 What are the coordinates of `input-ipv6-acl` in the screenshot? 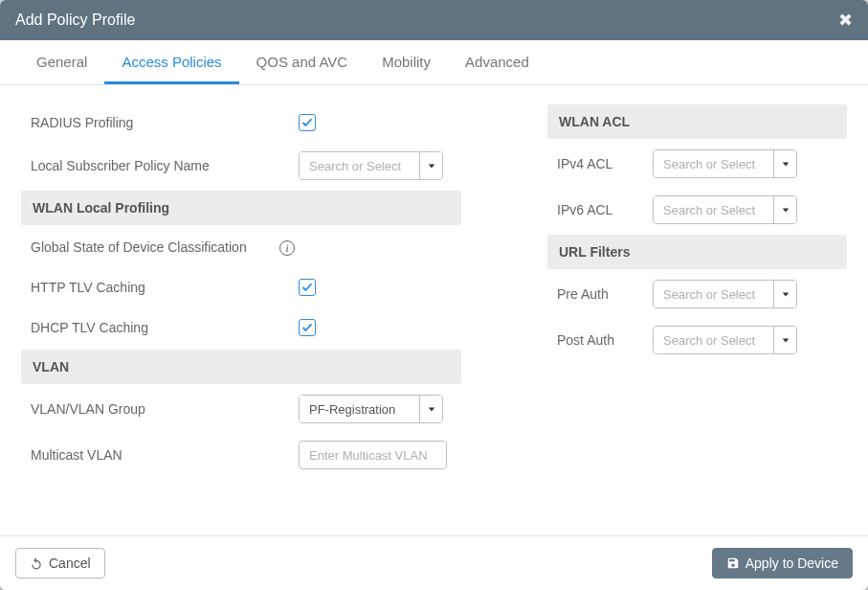 It's located at (714, 210).